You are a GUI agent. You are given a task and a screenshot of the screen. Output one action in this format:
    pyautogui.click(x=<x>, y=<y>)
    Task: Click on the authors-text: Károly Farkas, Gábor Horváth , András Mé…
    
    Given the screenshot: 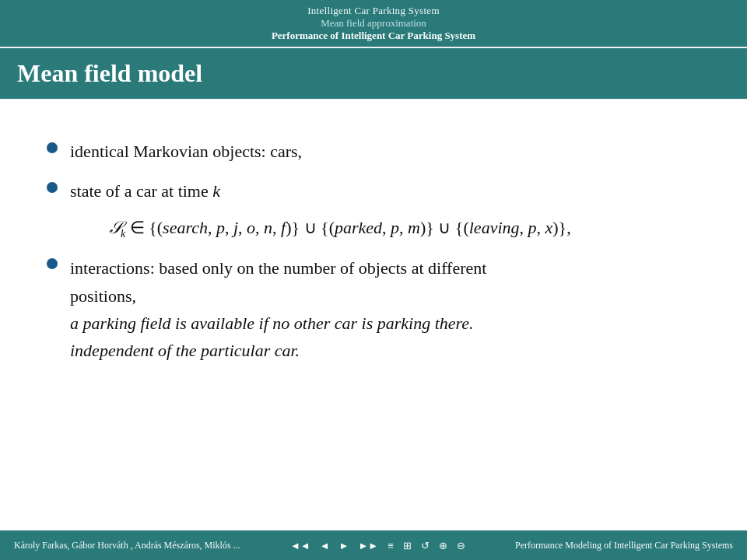 What is the action you would take?
    pyautogui.click(x=128, y=546)
    